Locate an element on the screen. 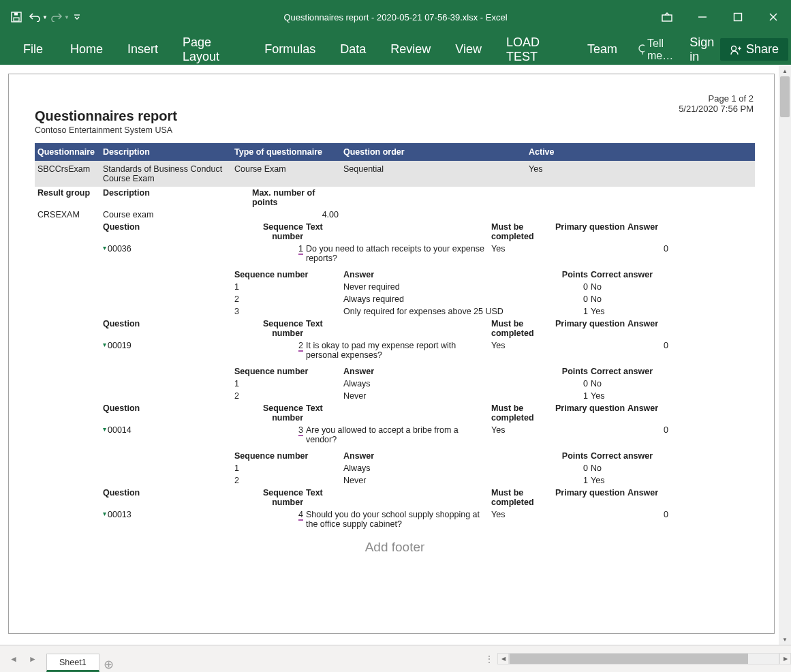 The width and height of the screenshot is (791, 672). quick-access-toolbar: ▼ ▼ is located at coordinates (41, 17).